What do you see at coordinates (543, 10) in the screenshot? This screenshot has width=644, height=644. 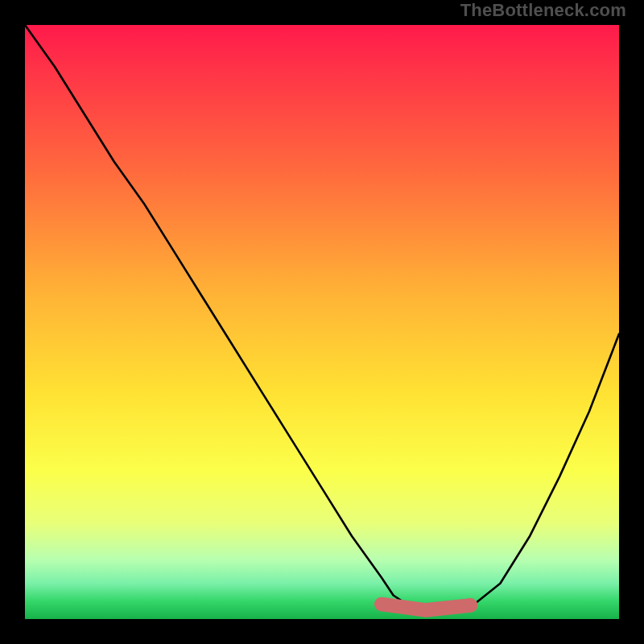 I see `attribution-text: TheBottleneck.com` at bounding box center [543, 10].